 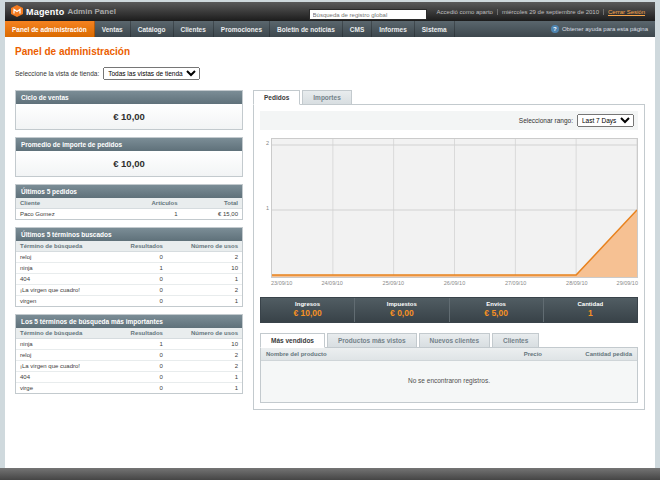 What do you see at coordinates (129, 110) in the screenshot?
I see `lifetime-sales-box: Ciclo de ventas € 10,00` at bounding box center [129, 110].